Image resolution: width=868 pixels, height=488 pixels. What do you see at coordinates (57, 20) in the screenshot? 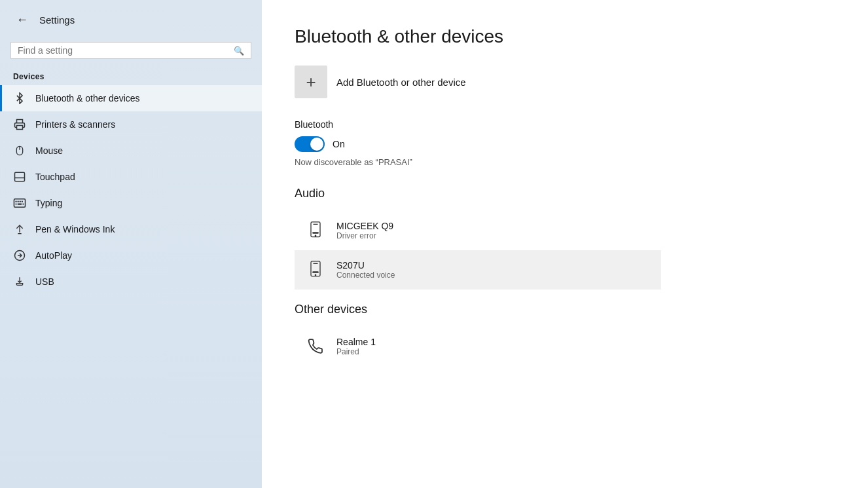
I see `sidebar-title: Settings` at bounding box center [57, 20].